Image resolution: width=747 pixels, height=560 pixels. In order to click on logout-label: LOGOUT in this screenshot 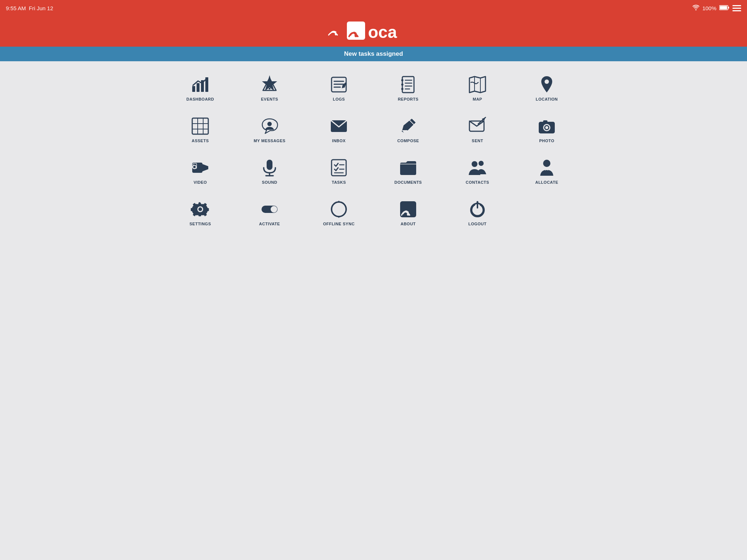, I will do `click(477, 224)`.